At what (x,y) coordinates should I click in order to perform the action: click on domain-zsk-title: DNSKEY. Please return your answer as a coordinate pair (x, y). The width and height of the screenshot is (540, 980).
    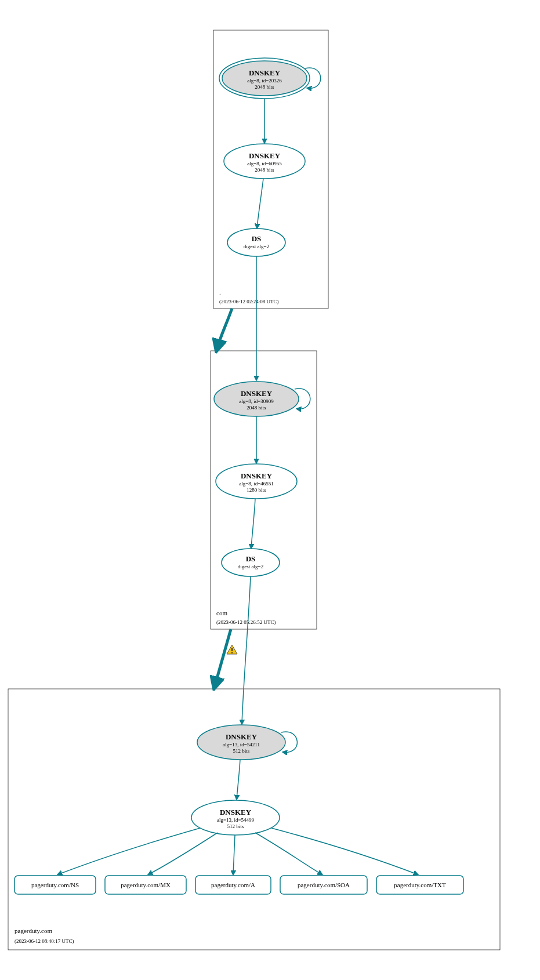
    Looking at the image, I should click on (235, 812).